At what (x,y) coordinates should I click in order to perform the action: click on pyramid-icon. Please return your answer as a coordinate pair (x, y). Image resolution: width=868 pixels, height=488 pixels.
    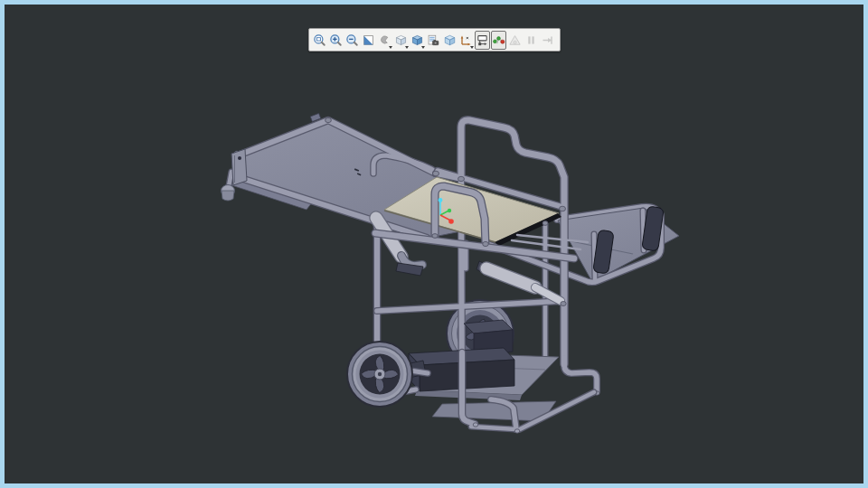
    Looking at the image, I should click on (515, 40).